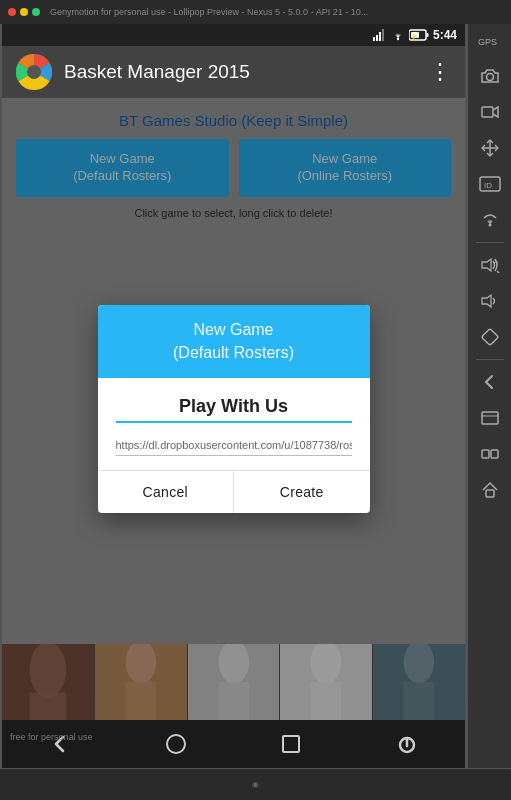 Image resolution: width=511 pixels, height=800 pixels. I want to click on app-logo, so click(34, 72).